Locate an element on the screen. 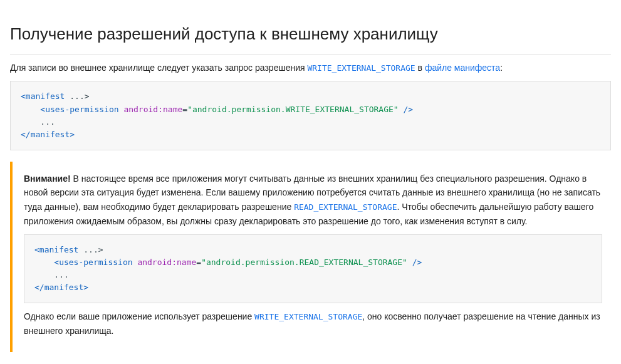  caution-paragraph-2: Однако если ваше приложение использует р… is located at coordinates (313, 323).